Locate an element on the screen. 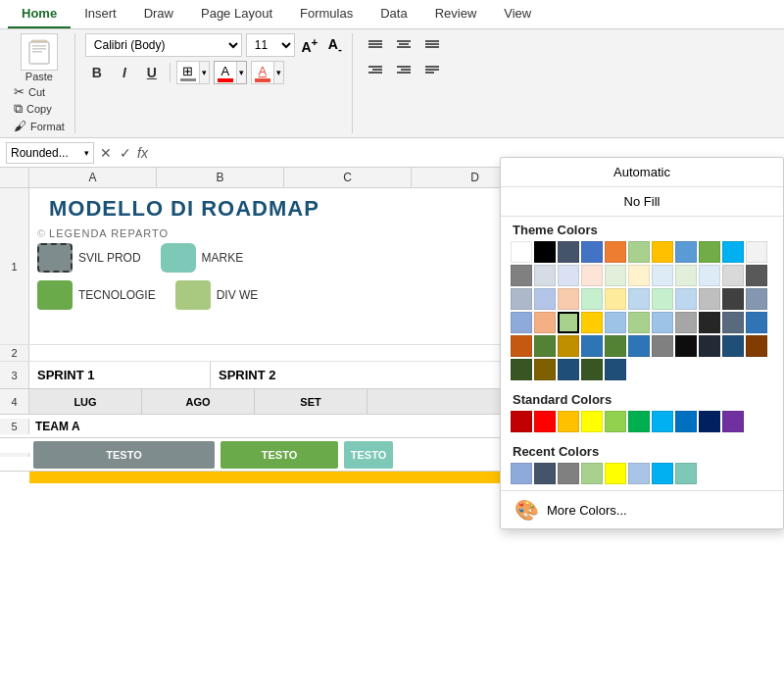  col-c-header: C is located at coordinates (348, 177).